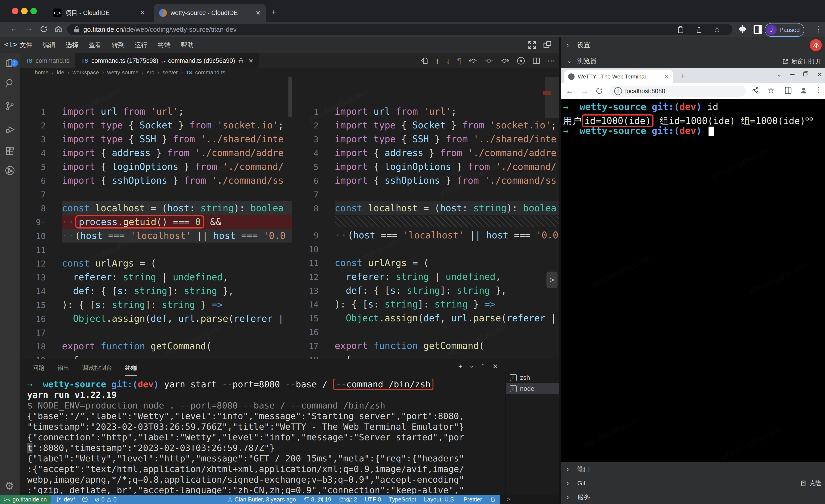 This screenshot has height=504, width=825. What do you see at coordinates (49, 45) in the screenshot?
I see `menu-edit: 编辑` at bounding box center [49, 45].